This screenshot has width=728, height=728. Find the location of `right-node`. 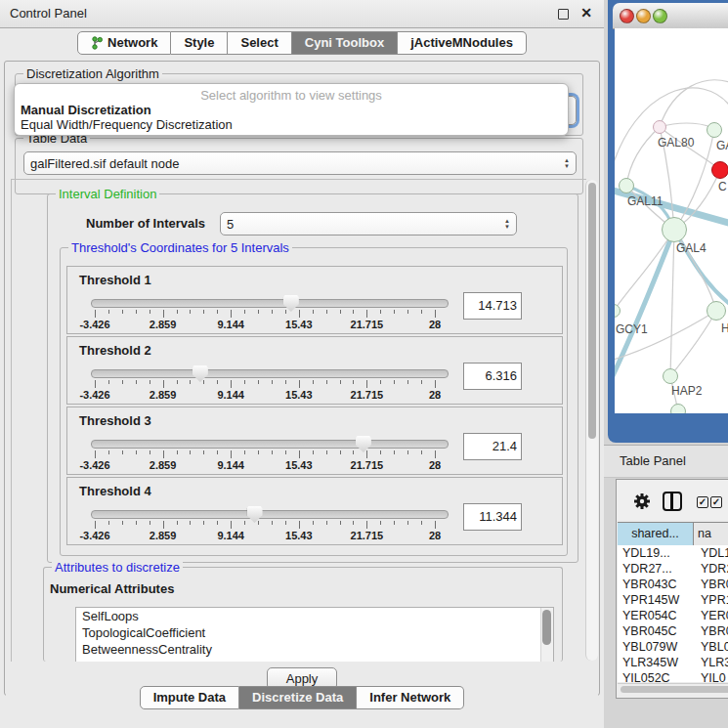

right-node is located at coordinates (716, 311).